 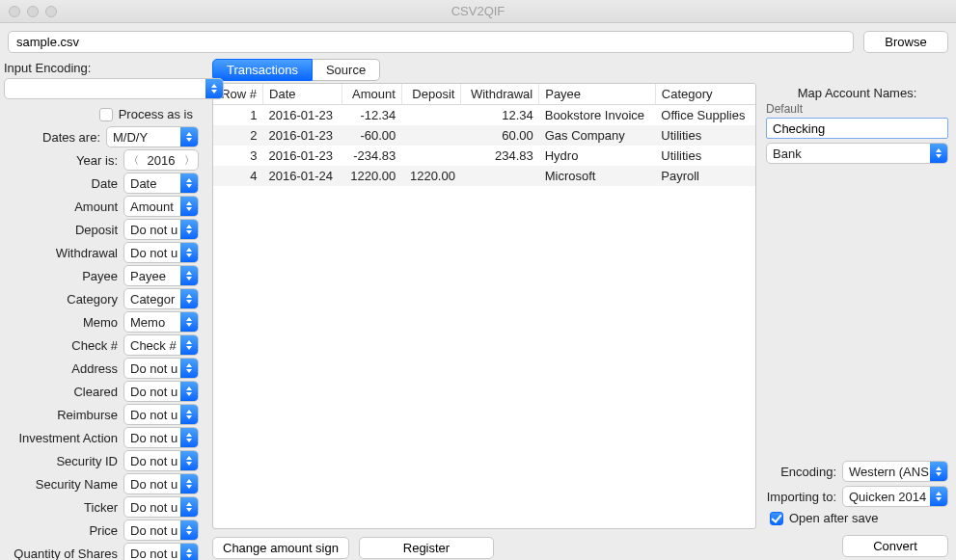 What do you see at coordinates (161, 299) in the screenshot?
I see `field-select: Categor` at bounding box center [161, 299].